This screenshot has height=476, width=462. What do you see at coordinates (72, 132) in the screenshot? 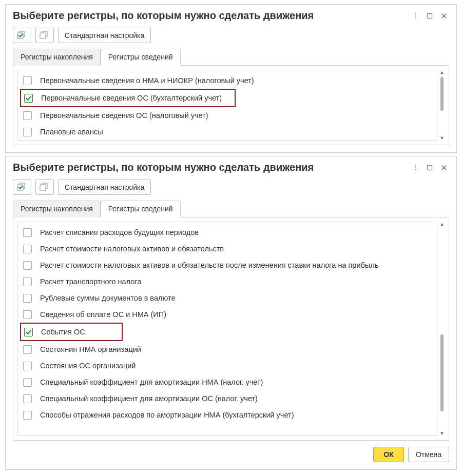
I see `register-label: Плановые авансы` at bounding box center [72, 132].